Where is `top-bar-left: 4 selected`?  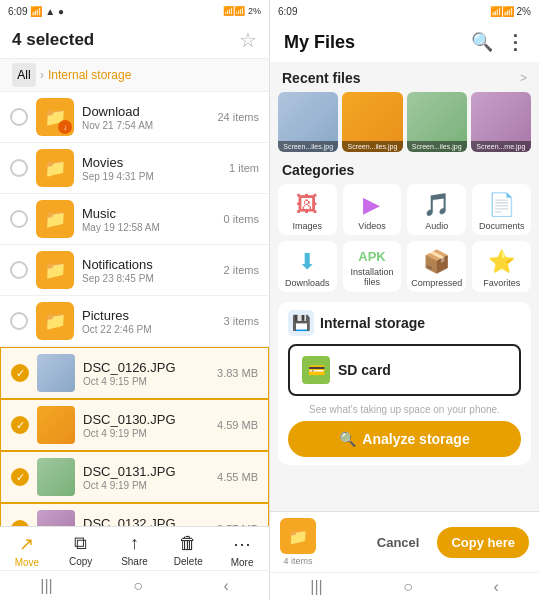
top-bar-left: 4 selected is located at coordinates (53, 40).